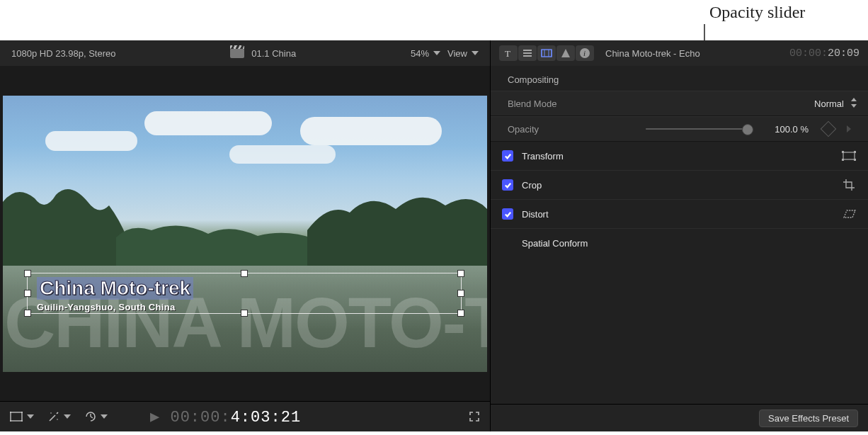  What do you see at coordinates (680, 53) in the screenshot?
I see `inspector-header: T i China Moto-trek - Echo 00:00:20:09` at bounding box center [680, 53].